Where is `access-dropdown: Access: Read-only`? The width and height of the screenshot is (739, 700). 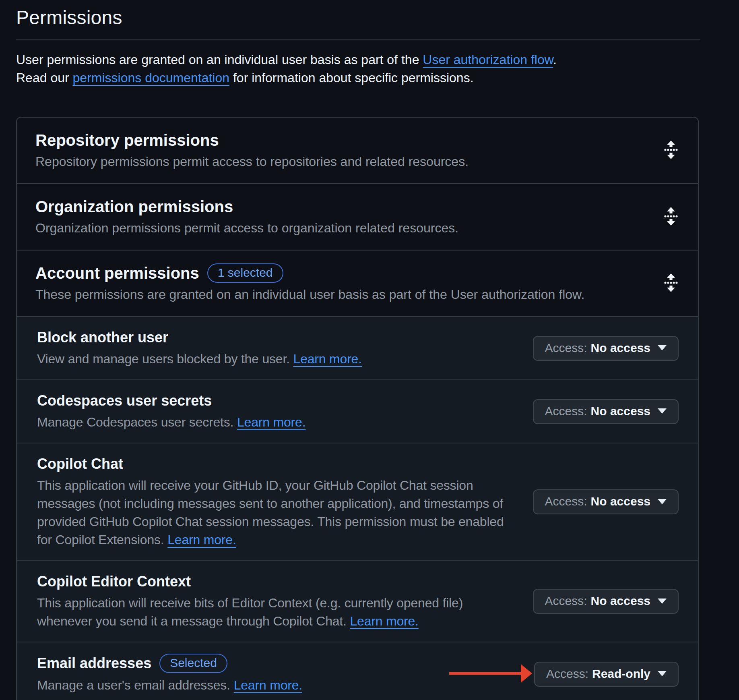 access-dropdown: Access: Read-only is located at coordinates (606, 674).